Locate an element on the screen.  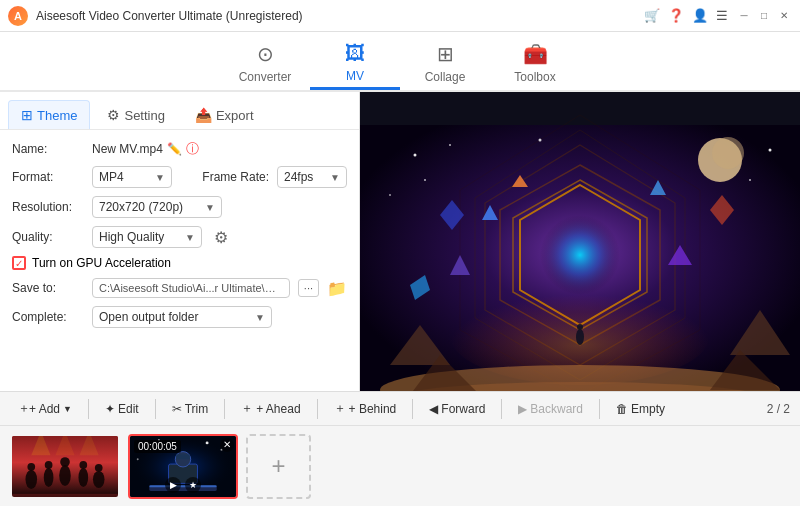
close-button: ✕ is located at coordinates (784, 16).